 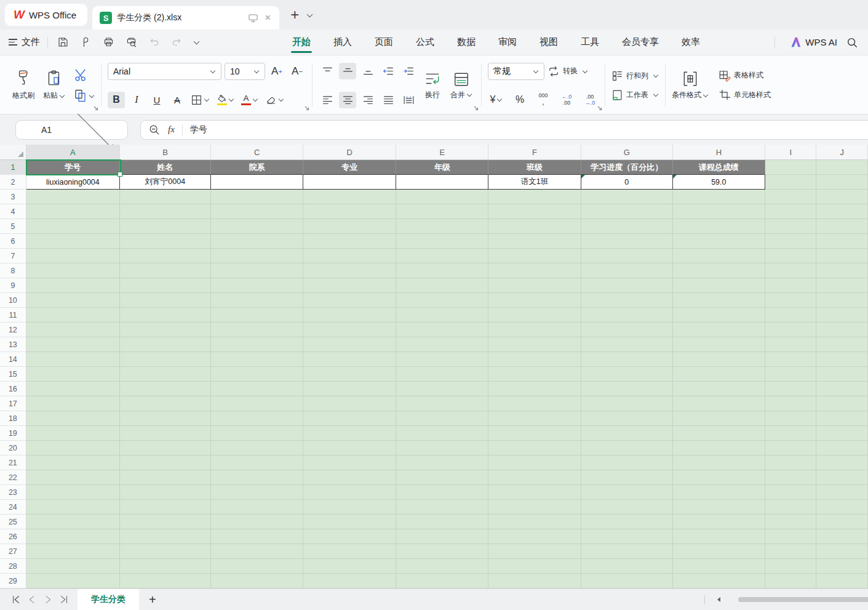 I want to click on cell-I20, so click(x=791, y=448).